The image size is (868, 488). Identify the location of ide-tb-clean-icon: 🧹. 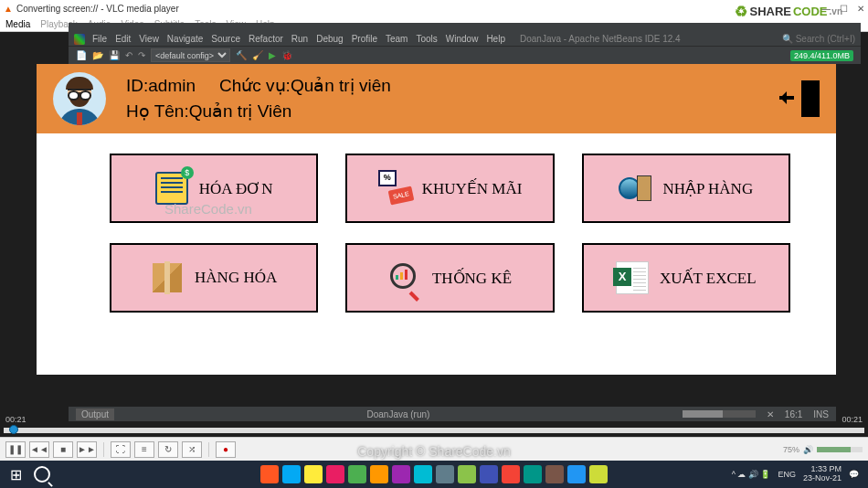
(258, 55).